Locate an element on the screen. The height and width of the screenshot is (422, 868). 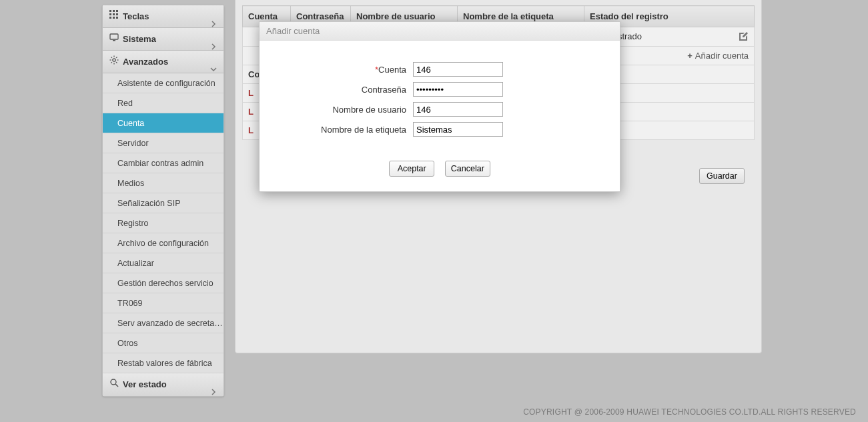
sidebar-item-label: Medios is located at coordinates (131, 183).